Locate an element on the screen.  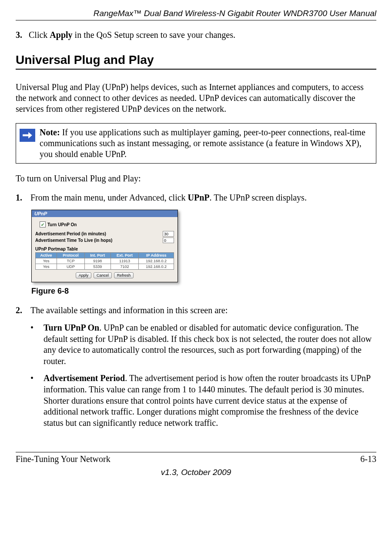
upnp-panel: UPnP ✔ Turn UPnP On Advertisement Period… is located at coordinates (104, 246).